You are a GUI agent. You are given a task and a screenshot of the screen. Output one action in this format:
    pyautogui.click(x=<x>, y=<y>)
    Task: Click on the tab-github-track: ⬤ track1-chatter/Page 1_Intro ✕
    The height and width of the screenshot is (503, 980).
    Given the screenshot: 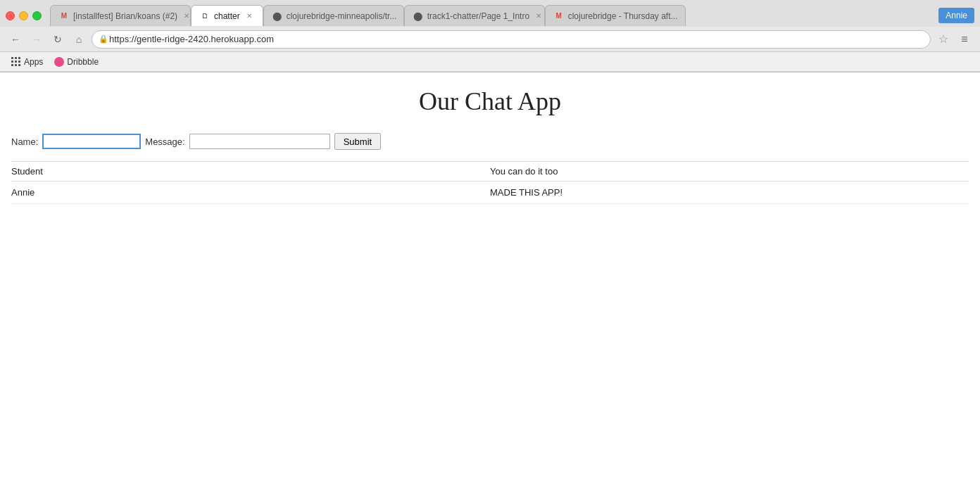 What is the action you would take?
    pyautogui.click(x=475, y=15)
    